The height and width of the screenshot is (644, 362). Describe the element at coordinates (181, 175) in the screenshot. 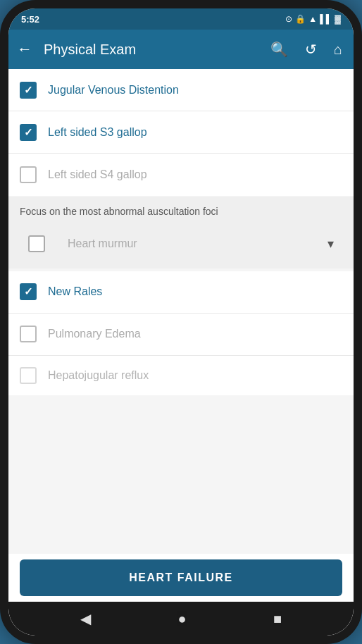

I see `list-item: Left sided S4 gallop` at that location.